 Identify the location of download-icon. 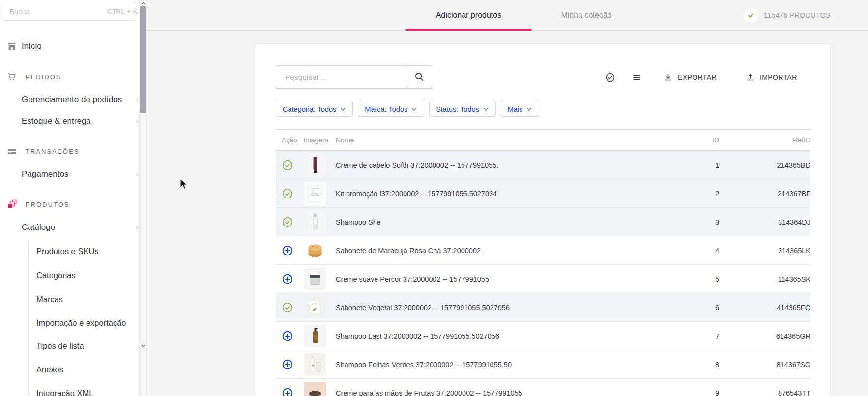
(668, 78).